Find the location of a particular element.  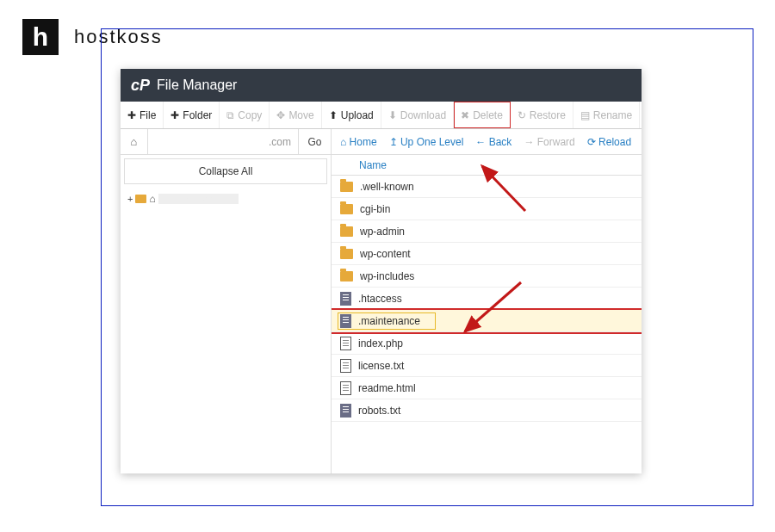

tree-root-row: + ⌂ hidden is located at coordinates (226, 199).